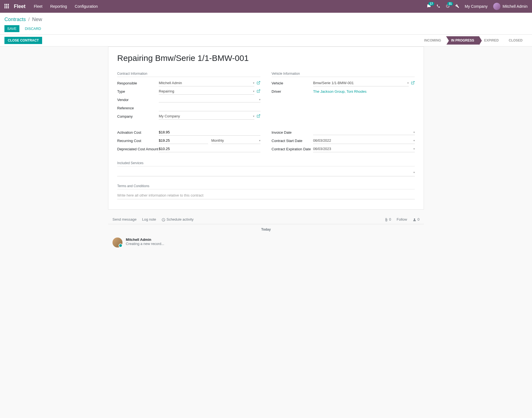  Describe the element at coordinates (266, 187) in the screenshot. I see `section-terms: Terms and Conditions` at that location.